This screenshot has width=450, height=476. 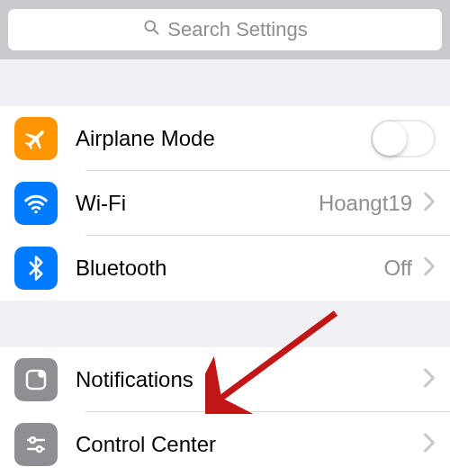 I want to click on notifications-label: Notifications, so click(x=249, y=380).